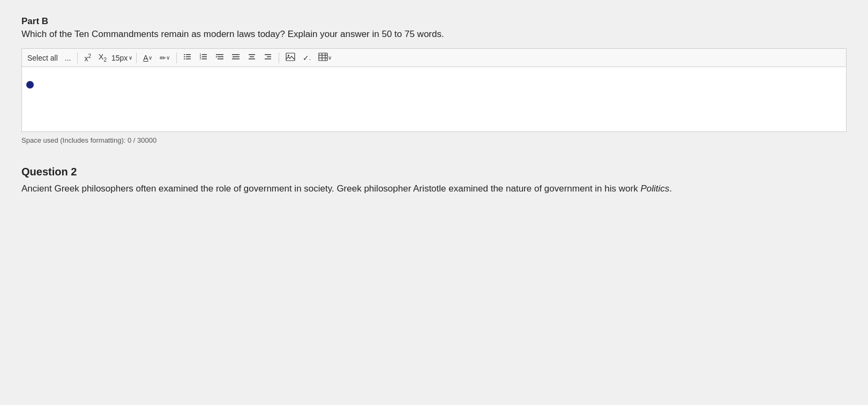  Describe the element at coordinates (434, 172) in the screenshot. I see `question-2-label: Question 2` at that location.